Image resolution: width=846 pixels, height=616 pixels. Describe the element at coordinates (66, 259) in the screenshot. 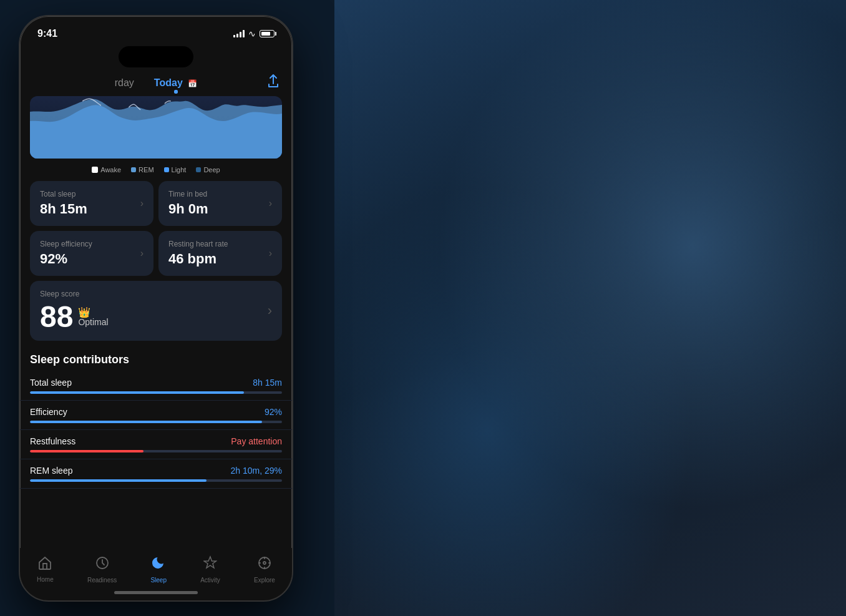

I see `sleep-efficiency-value: 92%` at that location.